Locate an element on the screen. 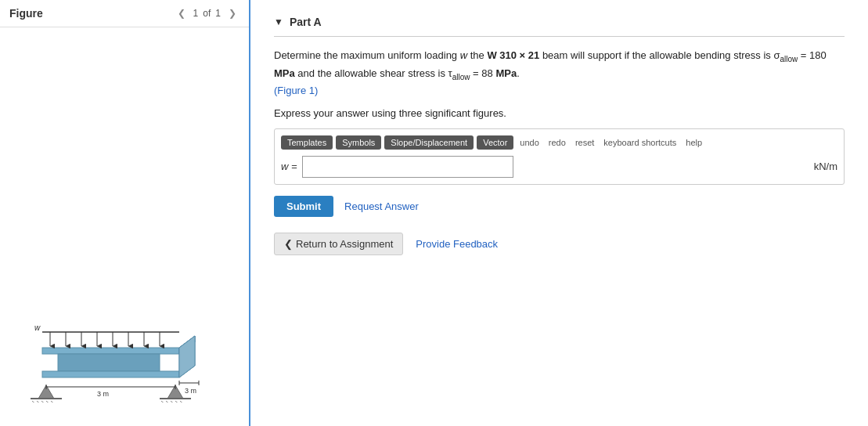 Image resolution: width=868 pixels, height=426 pixels. slope-displacement-button: Slope/Displacement is located at coordinates (429, 143).